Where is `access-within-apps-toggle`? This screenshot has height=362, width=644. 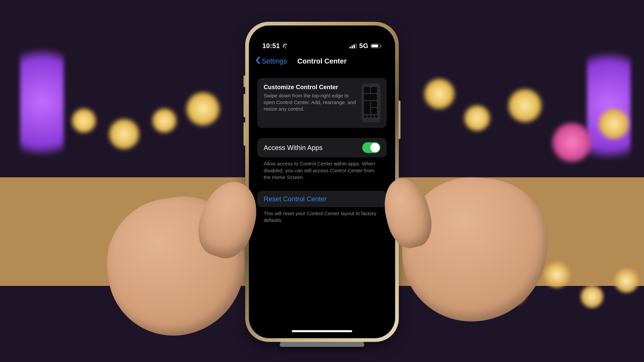 access-within-apps-toggle is located at coordinates (371, 148).